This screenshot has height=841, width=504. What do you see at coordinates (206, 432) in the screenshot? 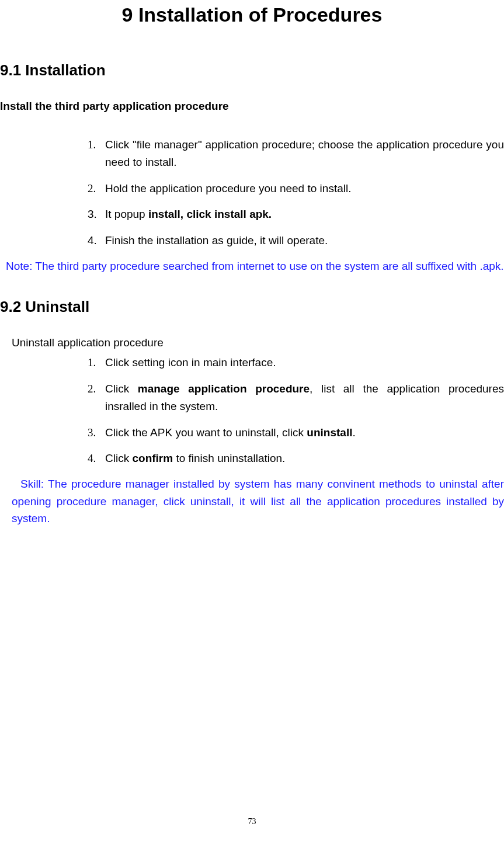
I see `text: Click the APK you want to uninstall, cli…` at bounding box center [206, 432].